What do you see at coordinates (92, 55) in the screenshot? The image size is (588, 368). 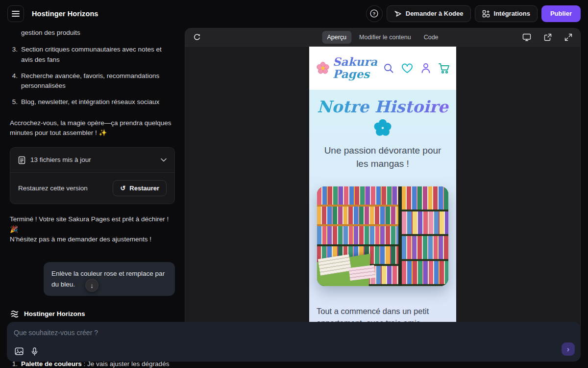 I see `feature-item: 3. Section critiques communautaires avec…` at bounding box center [92, 55].